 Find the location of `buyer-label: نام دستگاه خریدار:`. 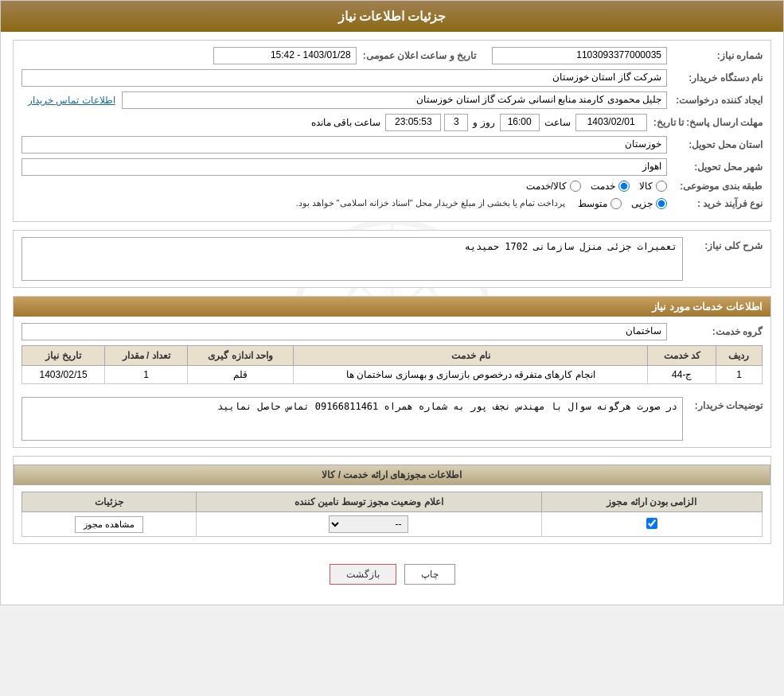

buyer-label: نام دستگاه خریدار: is located at coordinates (715, 78).